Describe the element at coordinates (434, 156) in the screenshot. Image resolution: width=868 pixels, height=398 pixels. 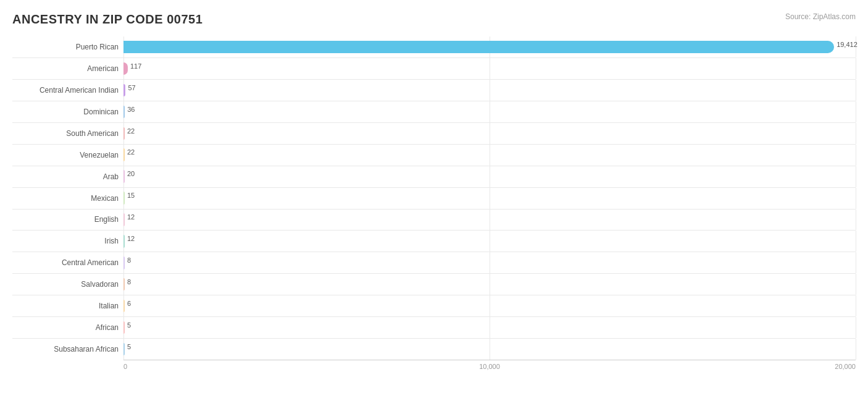
I see `bar-row: Venezuelan22` at that location.